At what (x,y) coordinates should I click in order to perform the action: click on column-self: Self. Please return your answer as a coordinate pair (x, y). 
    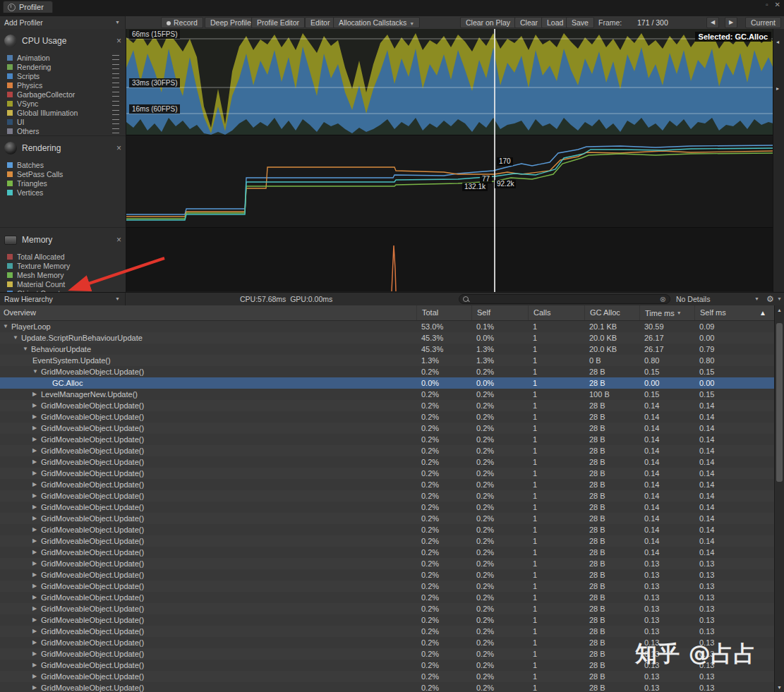
    Looking at the image, I should click on (500, 313).